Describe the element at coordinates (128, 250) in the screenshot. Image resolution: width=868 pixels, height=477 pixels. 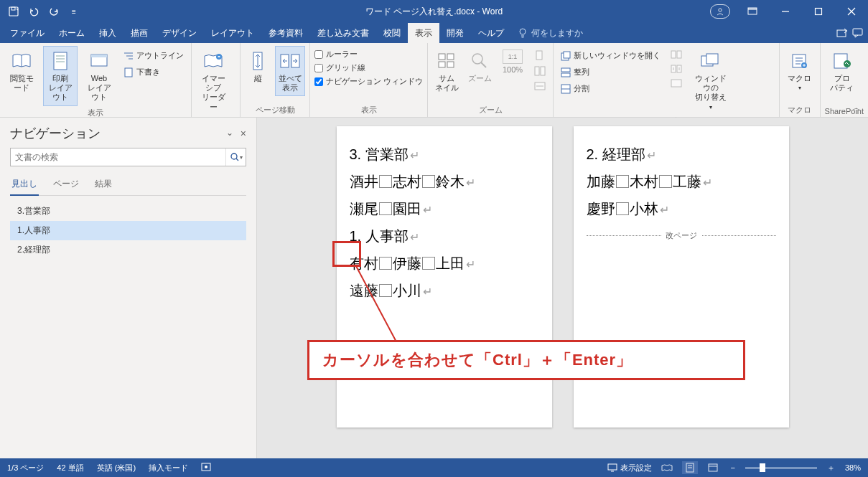
I see `nav-heading-item: 2.経理部` at that location.